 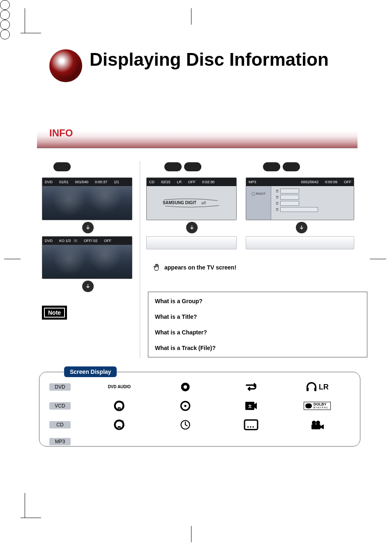 I want to click on disc-label: DVD, so click(x=60, y=387).